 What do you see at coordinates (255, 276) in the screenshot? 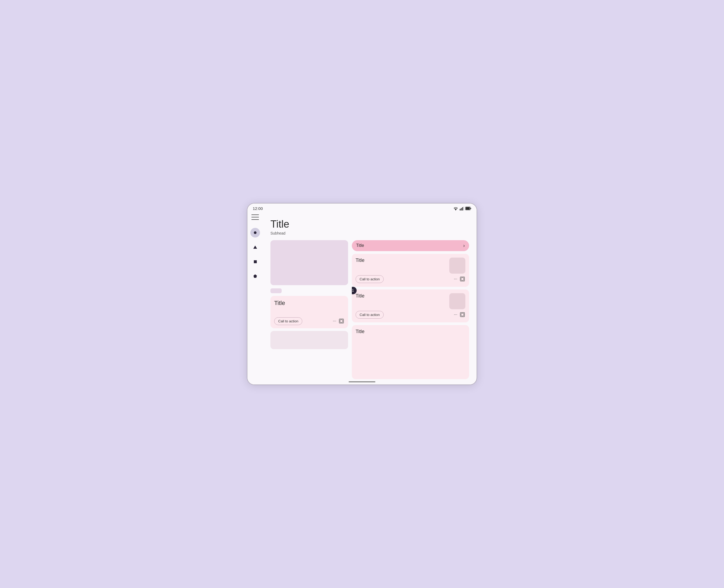
I see `nav-item-pentagon` at bounding box center [255, 276].